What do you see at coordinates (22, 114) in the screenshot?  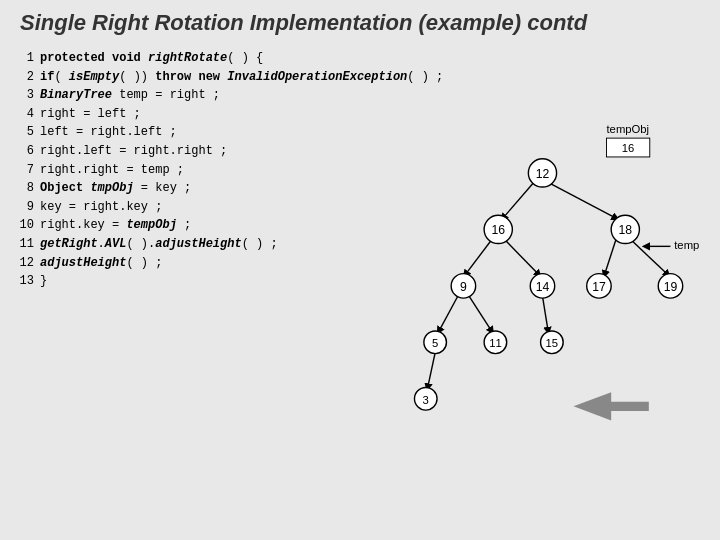 I see `line-number: 4` at bounding box center [22, 114].